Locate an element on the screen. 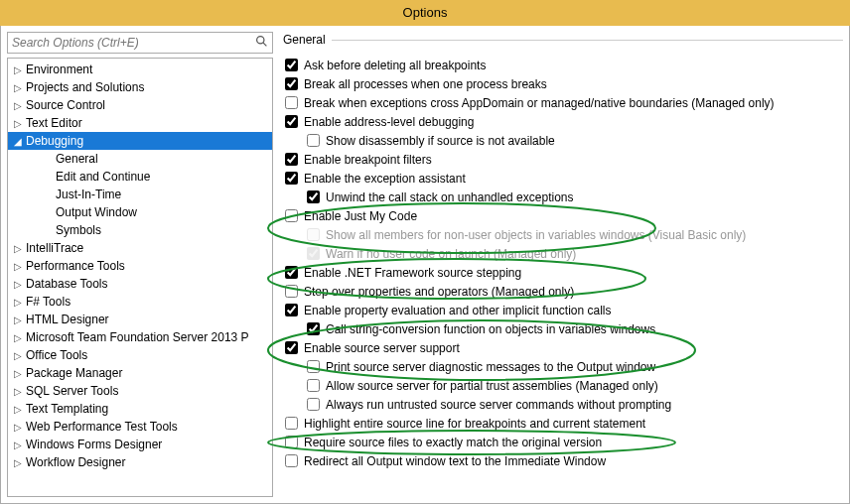  option-row: Always run untrusted source server comma… is located at coordinates (564, 405).